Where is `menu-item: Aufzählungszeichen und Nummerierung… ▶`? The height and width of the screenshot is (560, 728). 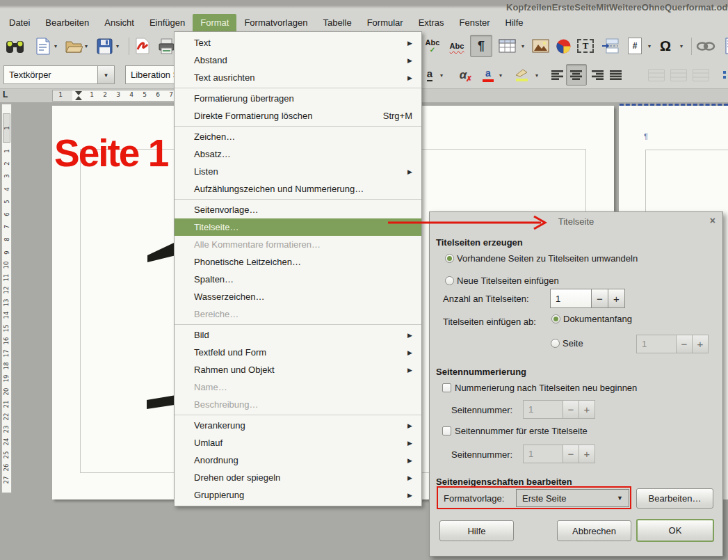 menu-item: Aufzählungszeichen und Nummerierung… ▶ is located at coordinates (298, 189).